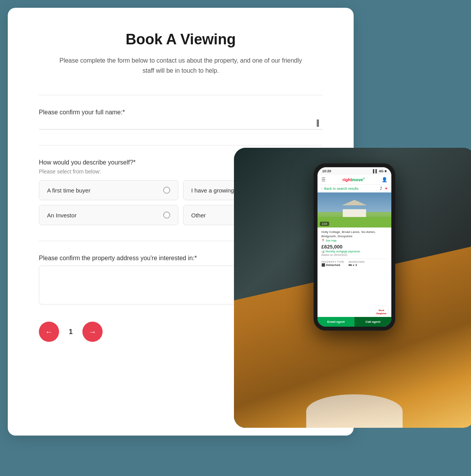  I want to click on added-text: Added on 05/03/2022, so click(354, 255).